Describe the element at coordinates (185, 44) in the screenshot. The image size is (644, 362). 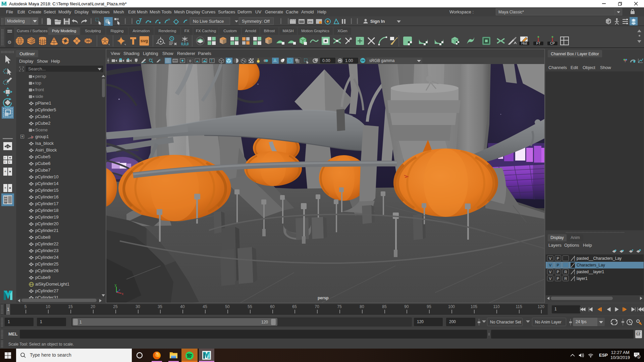
I see `svg-text: 0,0,0` at that location.